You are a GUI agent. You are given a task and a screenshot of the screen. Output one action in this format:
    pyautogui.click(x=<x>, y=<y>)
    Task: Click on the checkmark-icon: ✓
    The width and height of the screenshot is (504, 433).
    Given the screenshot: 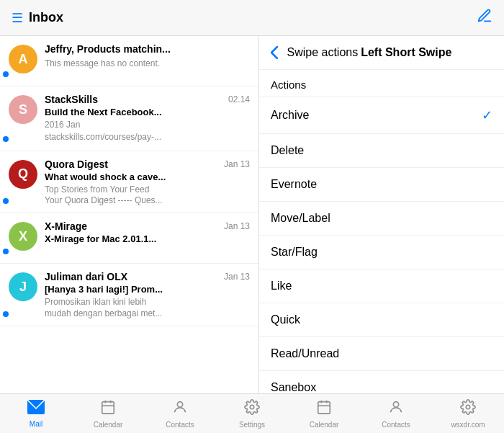 What is the action you would take?
    pyautogui.click(x=487, y=115)
    